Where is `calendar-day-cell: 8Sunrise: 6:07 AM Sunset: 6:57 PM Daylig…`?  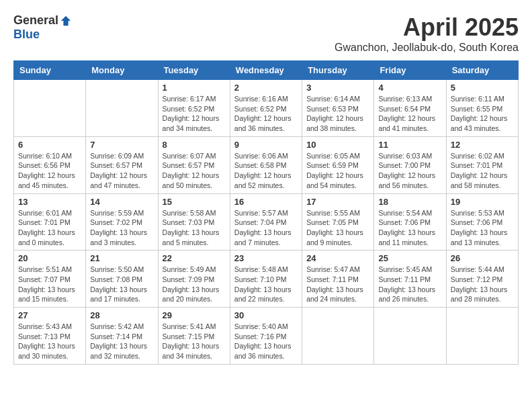
calendar-day-cell: 8Sunrise: 6:07 AM Sunset: 6:57 PM Daylig… is located at coordinates (193, 165).